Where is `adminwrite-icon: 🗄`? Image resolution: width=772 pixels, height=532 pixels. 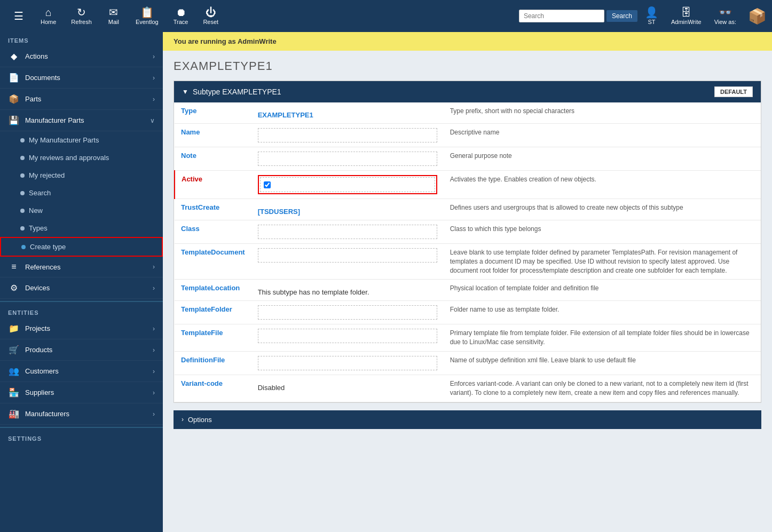
adminwrite-icon: 🗄 is located at coordinates (686, 12).